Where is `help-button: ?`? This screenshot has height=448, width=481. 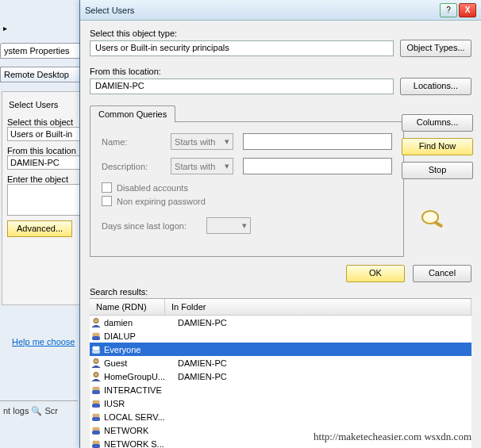
help-button: ? is located at coordinates (448, 10).